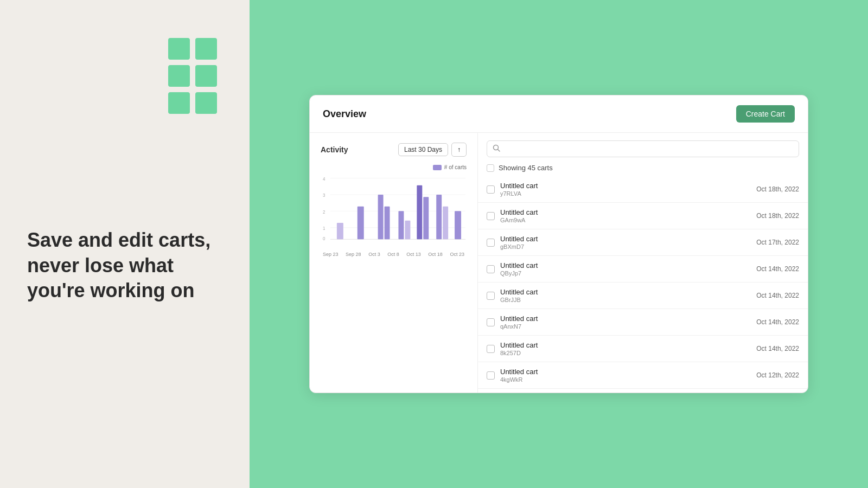 The height and width of the screenshot is (488, 868). I want to click on svg-text: 2, so click(324, 211).